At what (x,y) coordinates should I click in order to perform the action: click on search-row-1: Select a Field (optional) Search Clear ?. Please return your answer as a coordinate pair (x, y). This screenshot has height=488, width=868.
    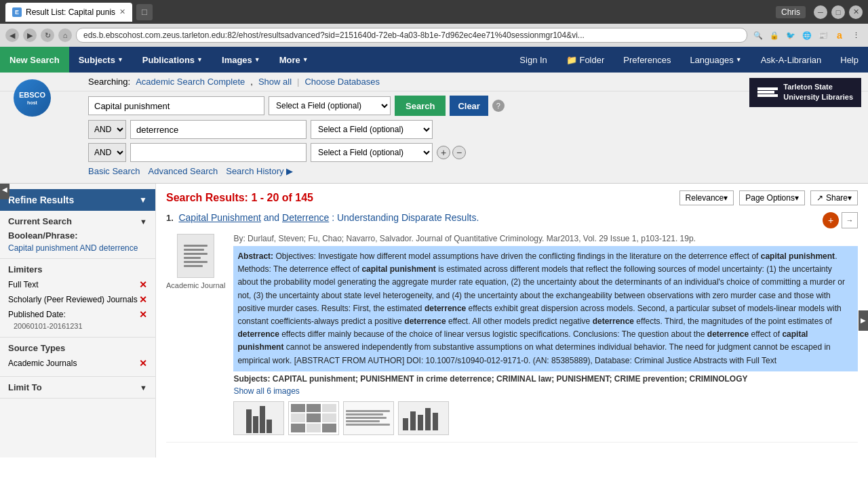
    Looking at the image, I should click on (474, 106).